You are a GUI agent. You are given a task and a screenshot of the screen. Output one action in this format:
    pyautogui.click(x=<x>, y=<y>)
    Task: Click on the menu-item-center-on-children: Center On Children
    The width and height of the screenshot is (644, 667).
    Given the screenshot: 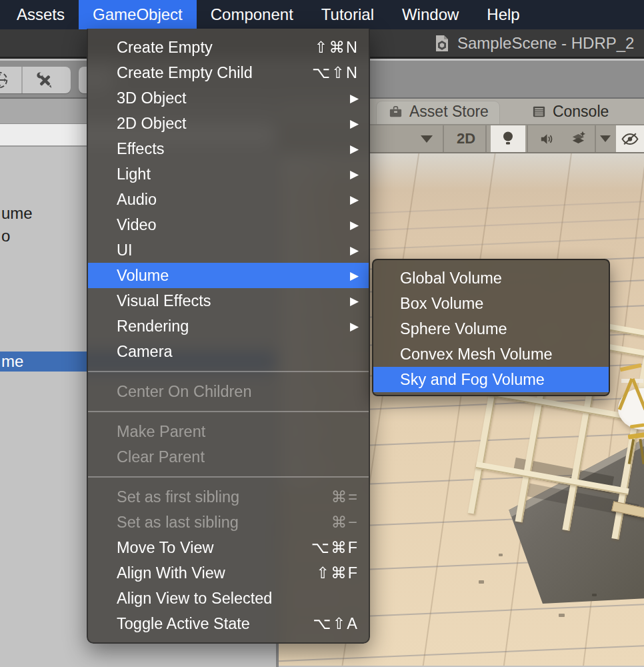 What is the action you would take?
    pyautogui.click(x=228, y=392)
    